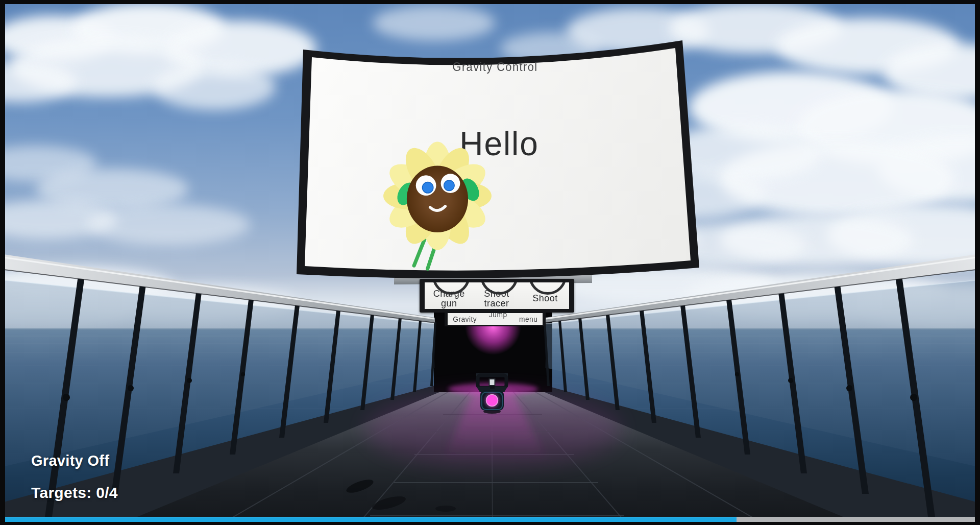  Describe the element at coordinates (70, 461) in the screenshot. I see `hud-gravity-status: Gravity Off` at that location.